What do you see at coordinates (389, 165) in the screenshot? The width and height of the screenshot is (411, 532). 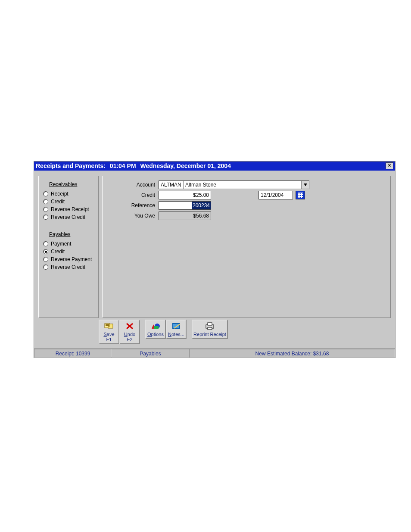 I see `close-icon: ×` at bounding box center [389, 165].